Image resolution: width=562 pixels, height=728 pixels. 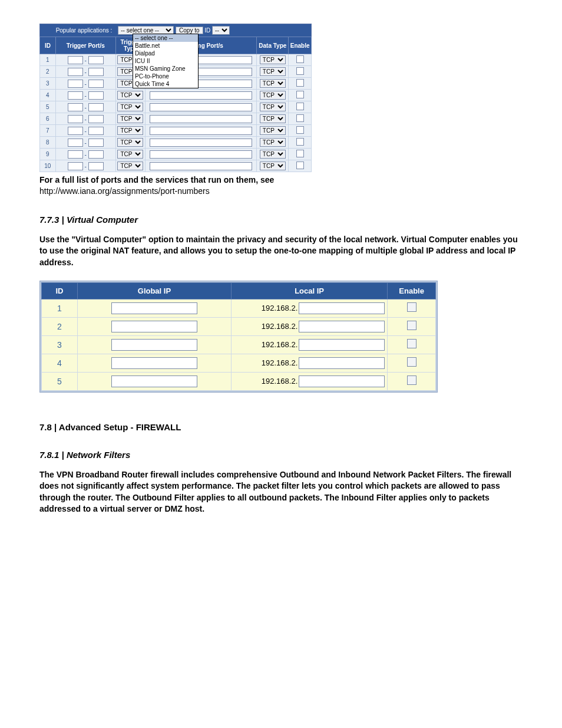 What do you see at coordinates (412, 344) in the screenshot?
I see `vc-enable-cell` at bounding box center [412, 344].